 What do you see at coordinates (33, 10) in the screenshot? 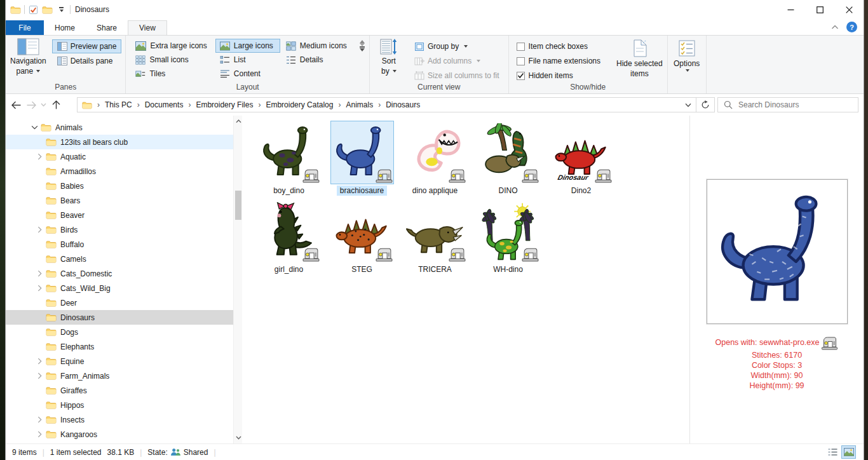
I see `check-file-icon` at bounding box center [33, 10].